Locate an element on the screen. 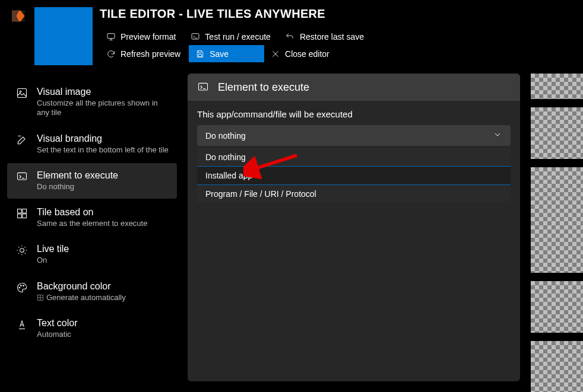 This screenshot has height=392, width=583. dropdown-option-program-file-uri: Program / File / URI / Protocol is located at coordinates (354, 194).